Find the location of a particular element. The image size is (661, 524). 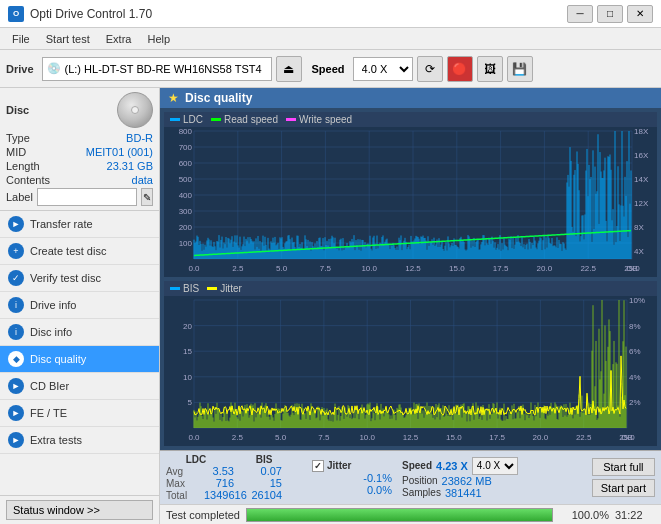

app-icon: O is located at coordinates (16, 14).